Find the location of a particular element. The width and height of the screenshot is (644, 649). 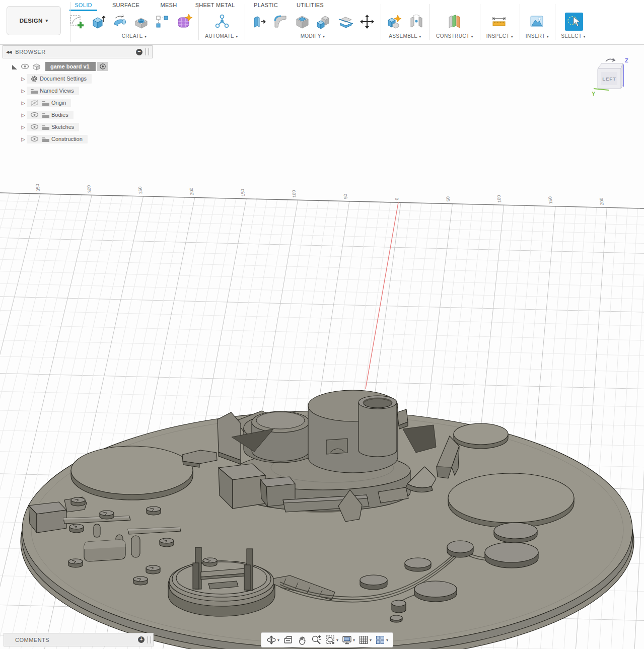

viewcube-top-face is located at coordinates (610, 66).